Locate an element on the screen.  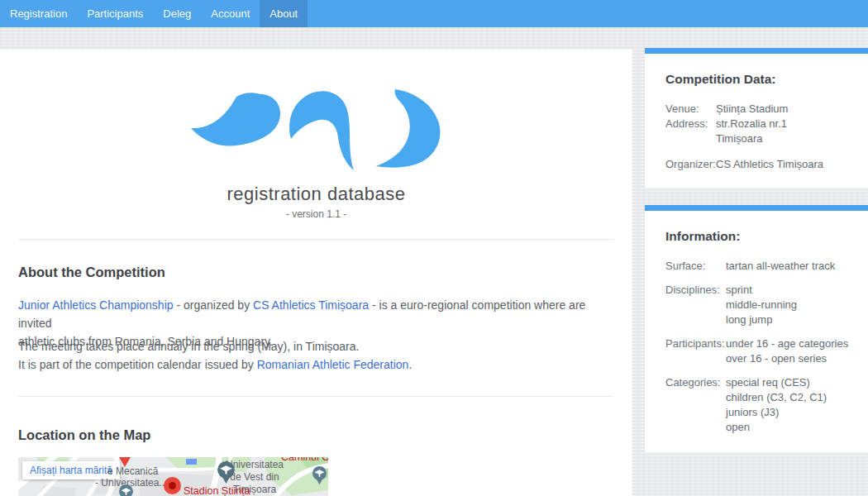
information-heading: Information: is located at coordinates (762, 236).